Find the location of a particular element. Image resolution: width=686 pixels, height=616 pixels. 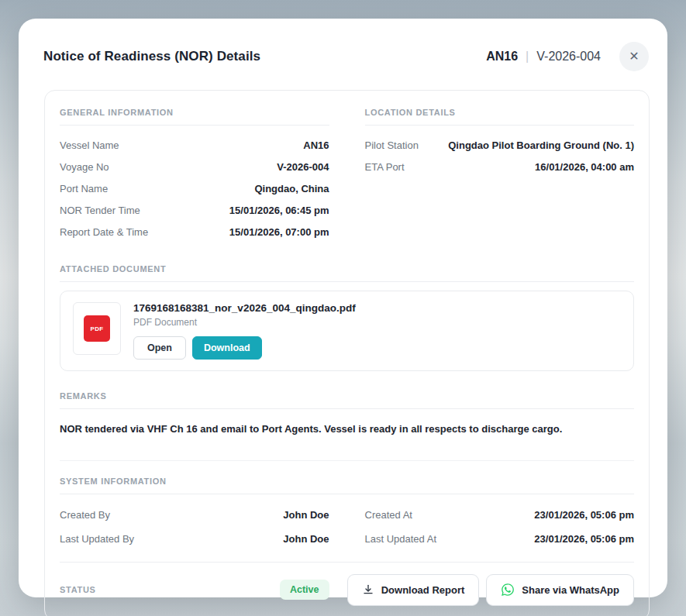

info-value: Qingdao Pilot Boarding Ground (No. 1) is located at coordinates (541, 146).